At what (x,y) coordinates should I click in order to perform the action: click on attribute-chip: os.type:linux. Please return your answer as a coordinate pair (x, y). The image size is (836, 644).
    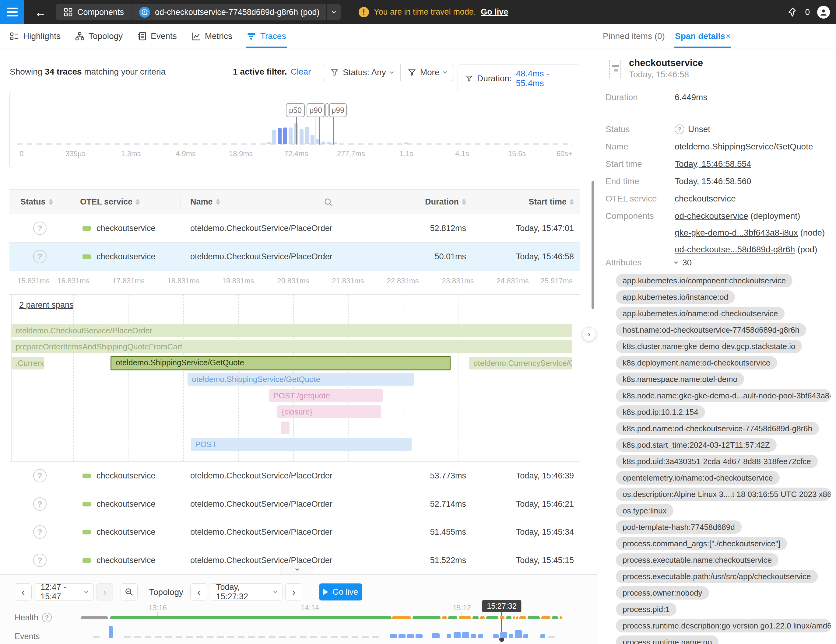
    Looking at the image, I should click on (645, 510).